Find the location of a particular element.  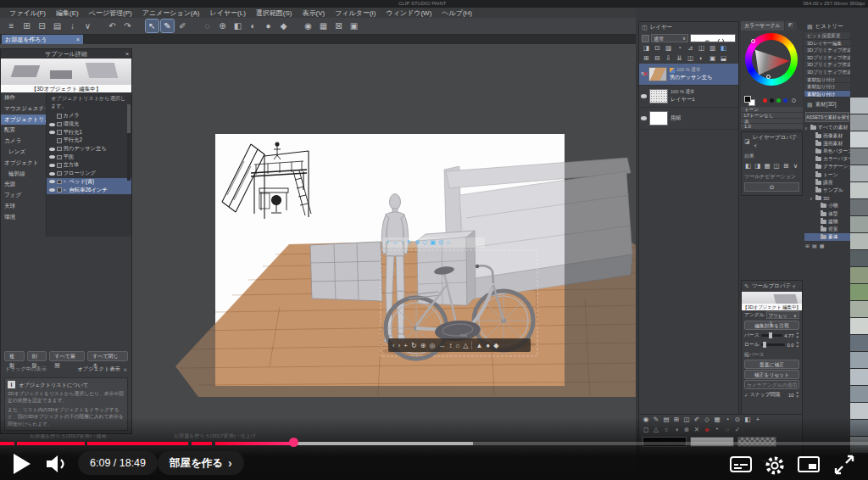

save-icon: ▤ is located at coordinates (58, 25).